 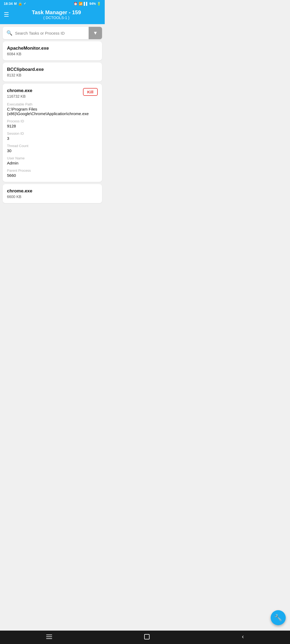 What do you see at coordinates (52, 148) in the screenshot?
I see `thread-count-group: Thread Count 30` at bounding box center [52, 148].